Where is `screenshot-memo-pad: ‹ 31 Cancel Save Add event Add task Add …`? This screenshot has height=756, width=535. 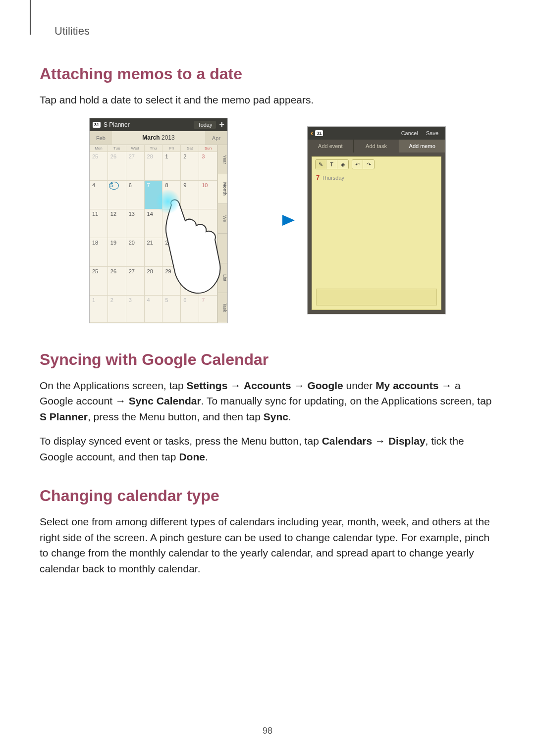
screenshot-memo-pad: ‹ 31 Cancel Save Add event Add task Add … is located at coordinates (376, 220).